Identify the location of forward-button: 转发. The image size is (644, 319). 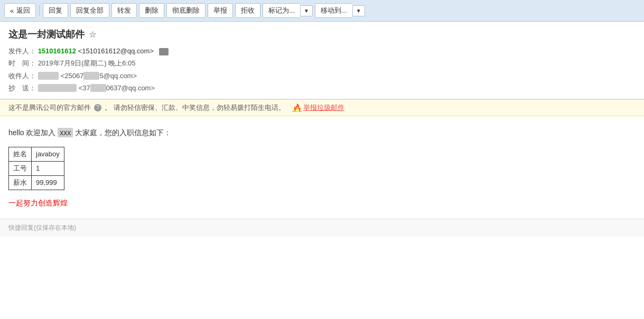
(124, 11).